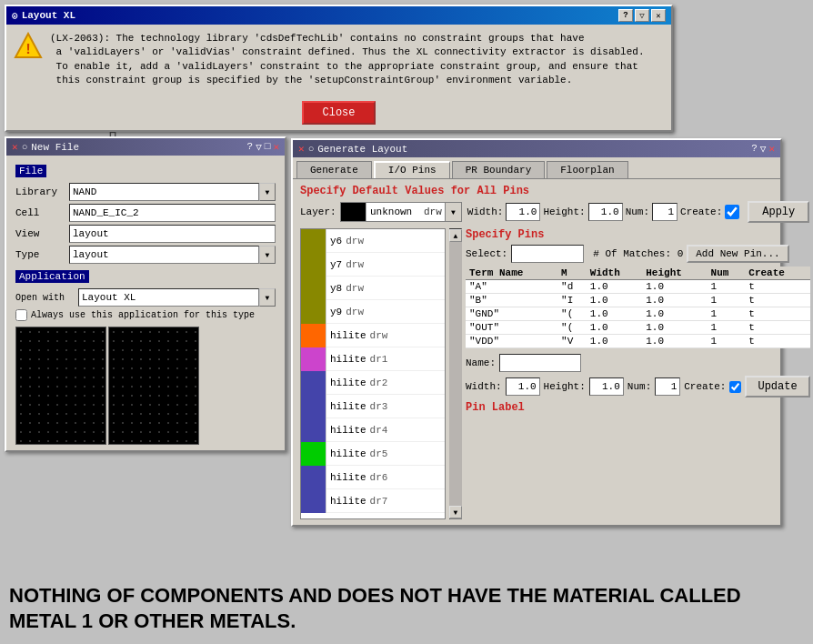 This screenshot has width=813, height=644. What do you see at coordinates (302, 149) in the screenshot?
I see `gen-x-icon: ✕` at bounding box center [302, 149].